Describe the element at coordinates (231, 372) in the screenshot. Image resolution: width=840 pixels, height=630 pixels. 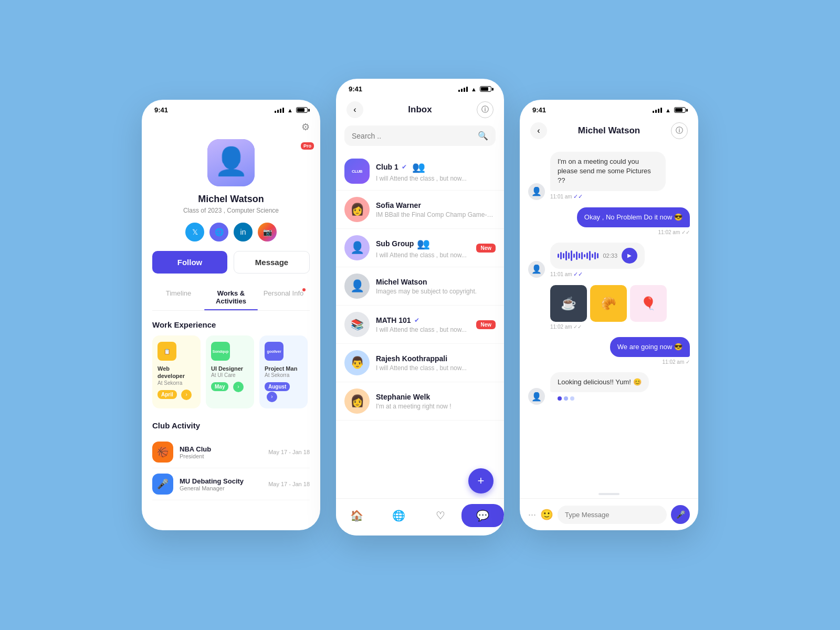
I see `work-cards: 📋 Web developer At Sekorra April › Sondq…` at that location.